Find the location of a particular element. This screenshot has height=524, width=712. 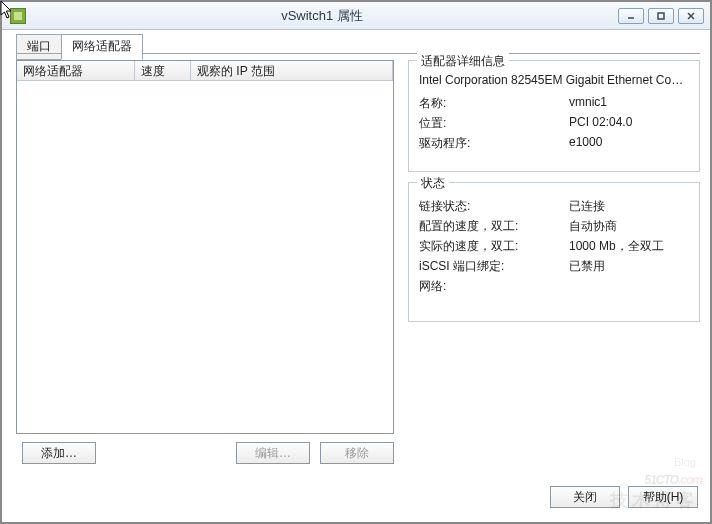

tab-network-adapters: 网络适配器 is located at coordinates (102, 47).